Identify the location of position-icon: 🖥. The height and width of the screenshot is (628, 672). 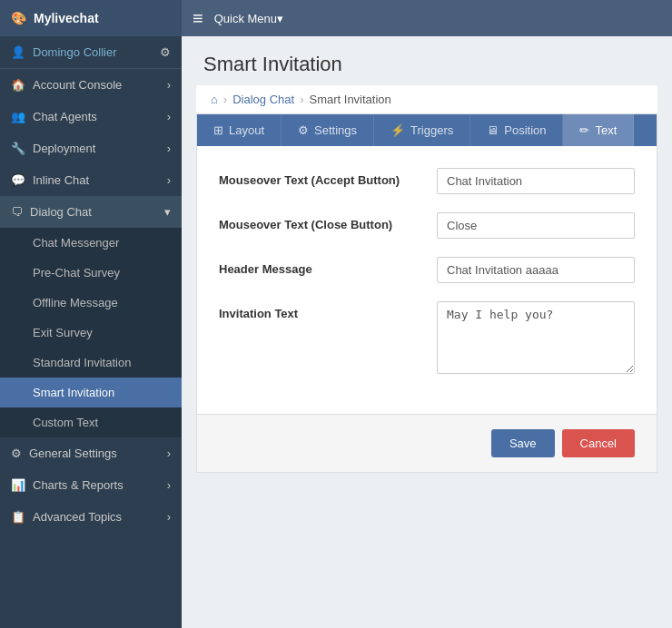
(492, 131).